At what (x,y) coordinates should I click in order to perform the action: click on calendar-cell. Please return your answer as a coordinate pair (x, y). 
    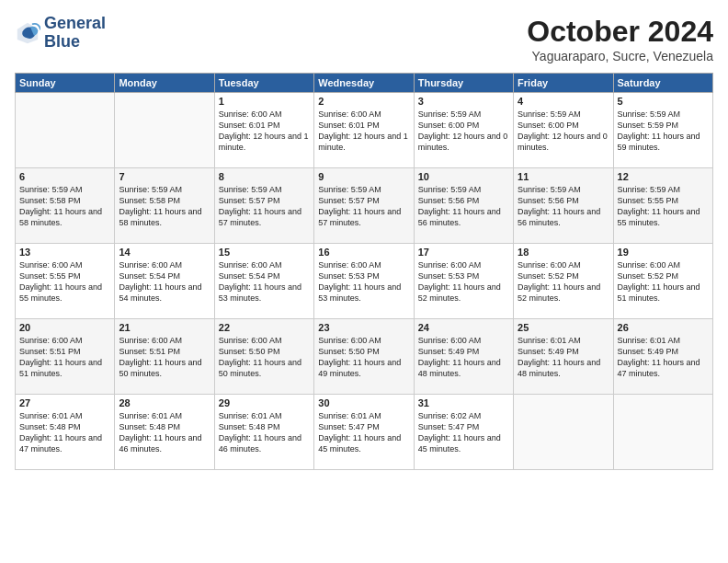
    Looking at the image, I should click on (165, 131).